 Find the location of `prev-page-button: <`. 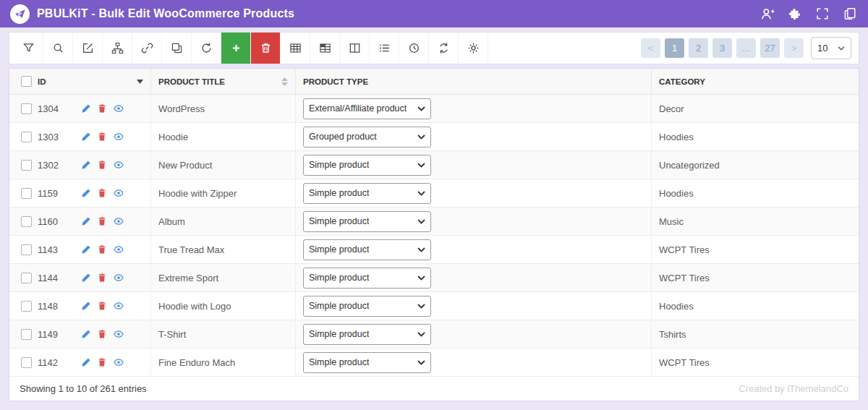

prev-page-button: < is located at coordinates (651, 48).